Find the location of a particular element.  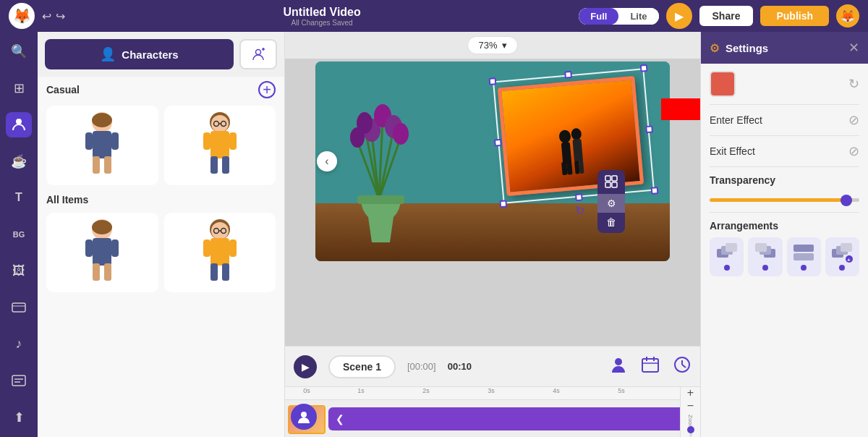

publish-button: Publish is located at coordinates (794, 16).